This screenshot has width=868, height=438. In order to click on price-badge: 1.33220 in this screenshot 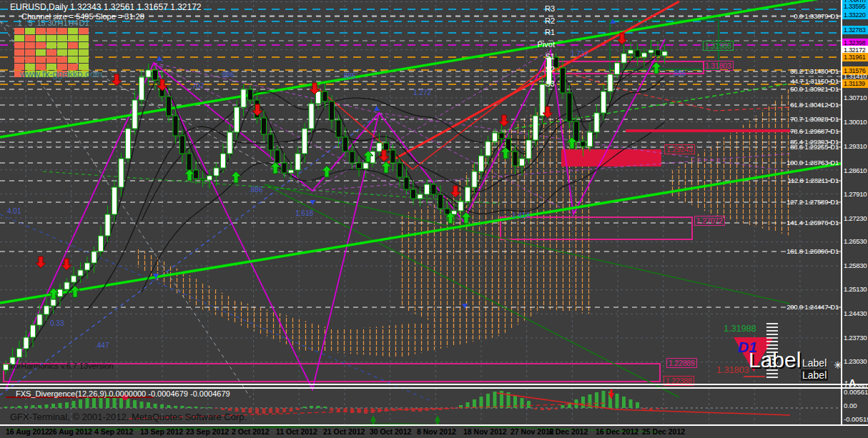, I will do `click(855, 15)`.